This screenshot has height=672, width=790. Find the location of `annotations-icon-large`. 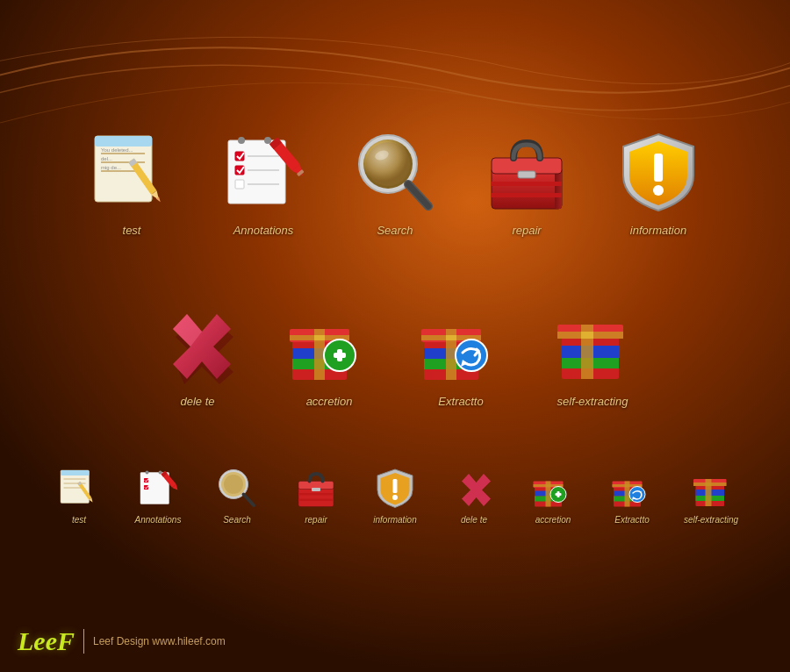

annotations-icon-large is located at coordinates (263, 171).